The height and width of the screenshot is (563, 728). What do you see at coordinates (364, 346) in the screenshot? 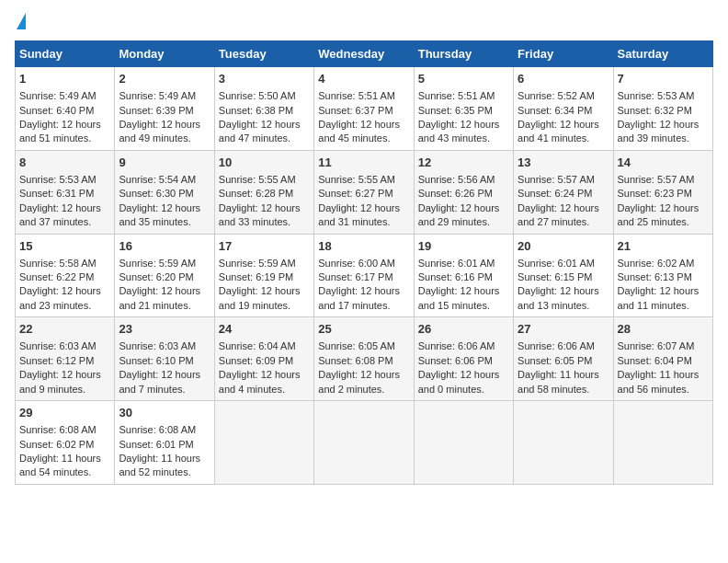
I see `day-info: Sunrise: 6:05 AM` at bounding box center [364, 346].